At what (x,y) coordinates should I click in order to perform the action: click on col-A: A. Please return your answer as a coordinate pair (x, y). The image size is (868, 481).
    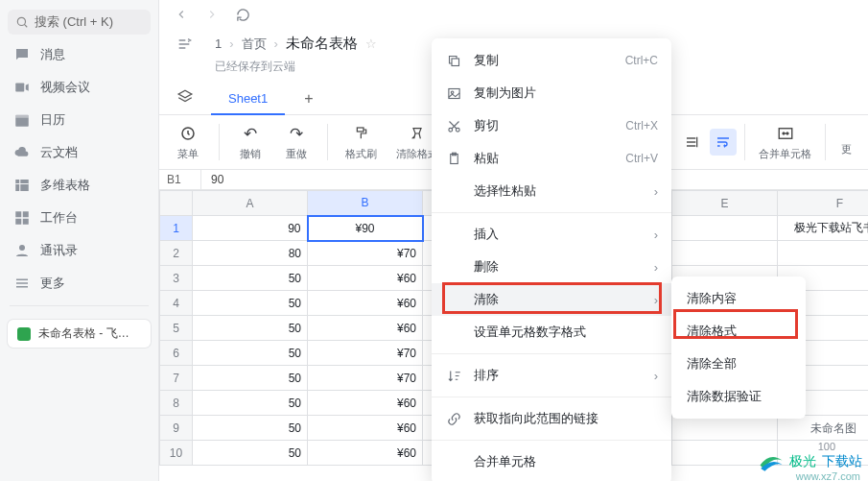
    Looking at the image, I should click on (250, 204).